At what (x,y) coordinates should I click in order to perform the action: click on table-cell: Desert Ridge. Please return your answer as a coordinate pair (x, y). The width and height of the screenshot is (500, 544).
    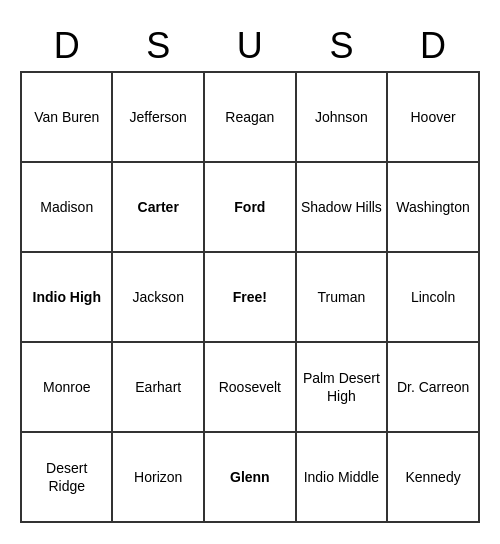
    Looking at the image, I should click on (66, 477).